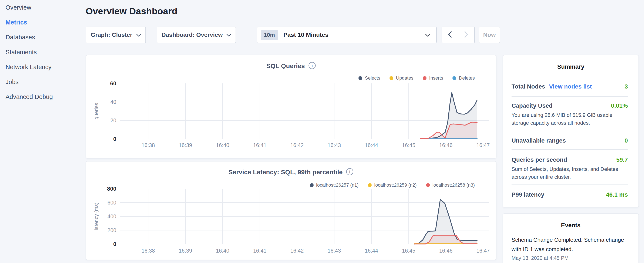 The height and width of the screenshot is (263, 644). I want to click on summary-row-unavailable-ranges: Unavailable ranges 0, so click(570, 141).